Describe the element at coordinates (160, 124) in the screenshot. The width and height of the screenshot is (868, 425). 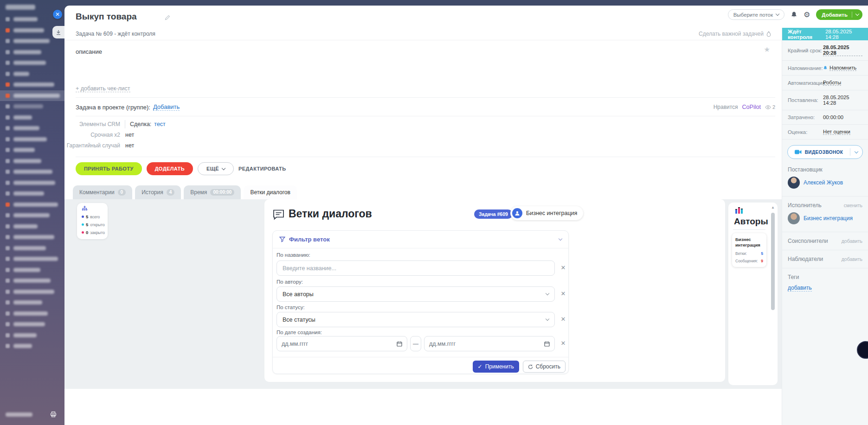
I see `deal-value-link: тест` at that location.